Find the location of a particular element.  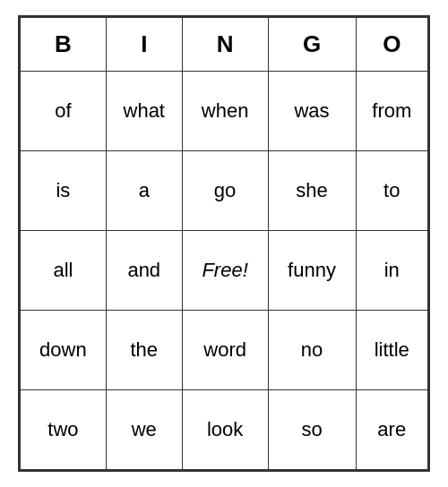

cell-1-3: she is located at coordinates (312, 192).